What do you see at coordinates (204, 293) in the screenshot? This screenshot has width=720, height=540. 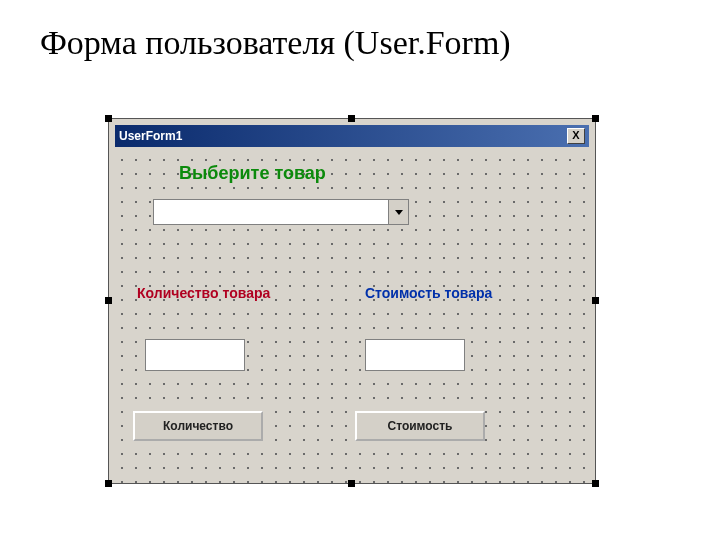 I see `quantity-label: Количество товара` at bounding box center [204, 293].